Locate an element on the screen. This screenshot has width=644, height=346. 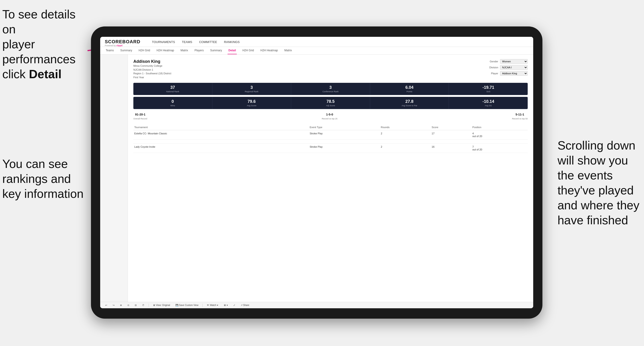
logo-scoreboard: SCOREBOARD is located at coordinates (122, 42).